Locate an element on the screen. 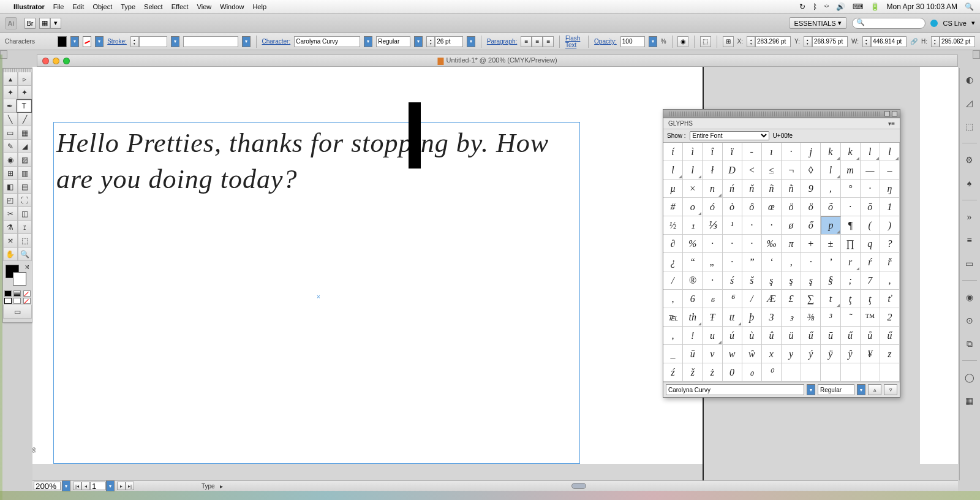 This screenshot has width=980, height=500. tool-1-1: ✦ is located at coordinates (25, 93).